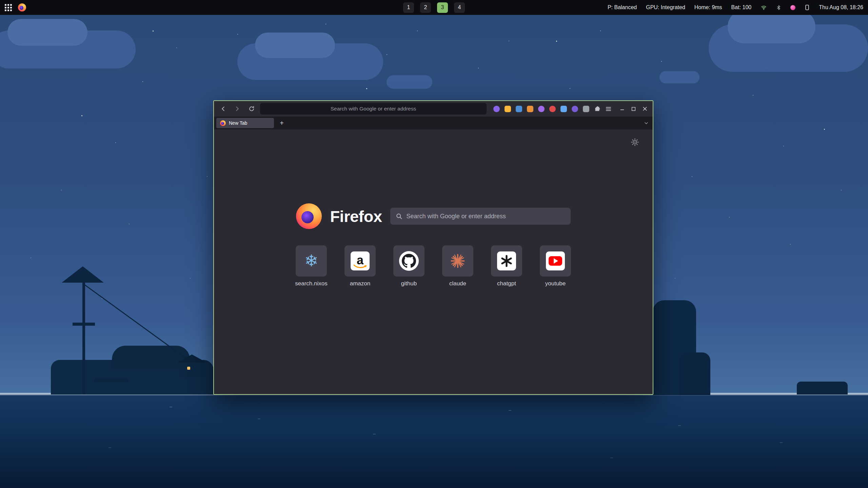 This screenshot has height=488, width=868. I want to click on url-input, so click(373, 109).